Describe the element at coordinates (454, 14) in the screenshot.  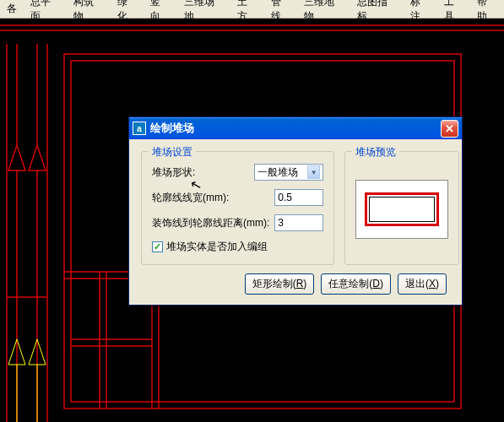
I see `menu-item: 工具` at that location.